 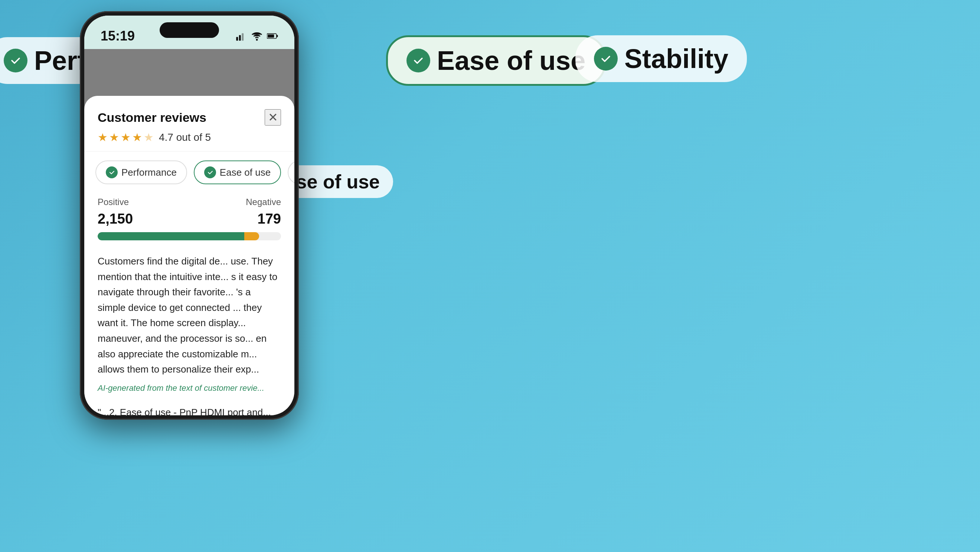 I want to click on stats-section: Positive Negative 2,150 179, so click(x=189, y=220).